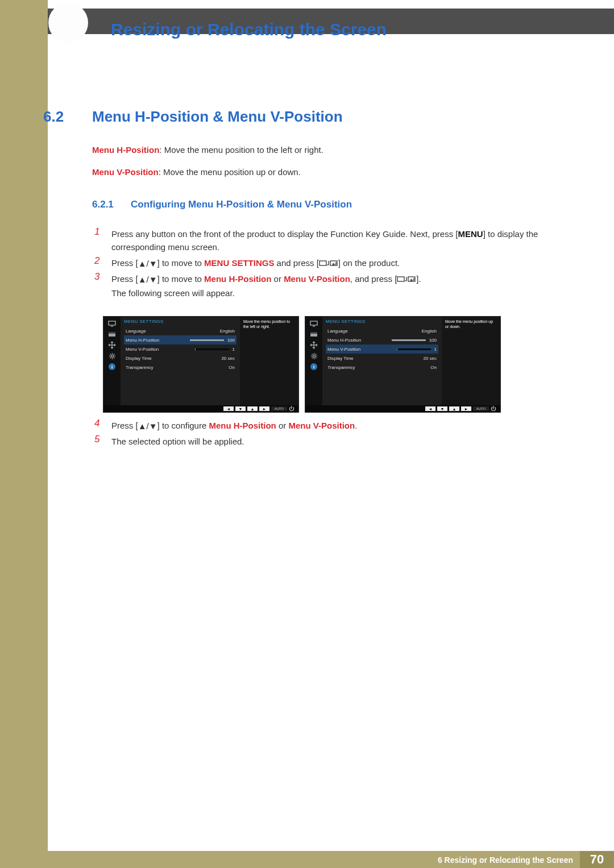 This screenshot has width=614, height=868. I want to click on desc-v-position: Menu V-Position: Move the menu position …, so click(197, 172).